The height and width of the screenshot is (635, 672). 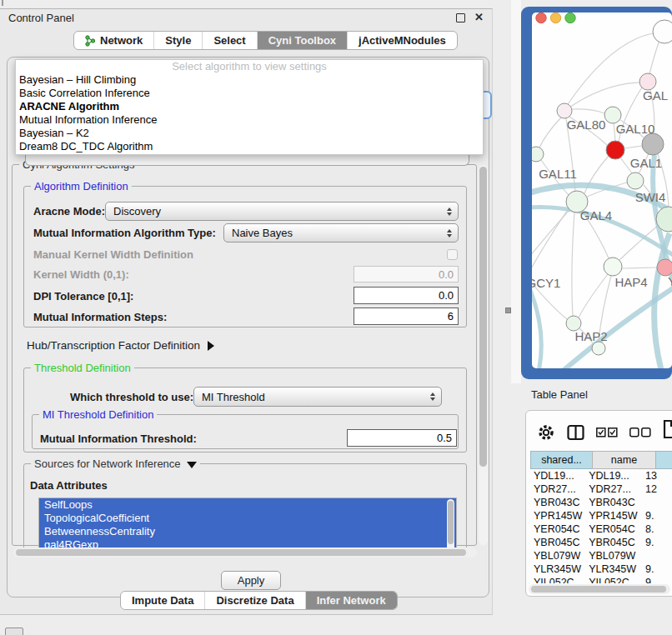 What do you see at coordinates (607, 432) in the screenshot?
I see `select-all-checkboxes-icon` at bounding box center [607, 432].